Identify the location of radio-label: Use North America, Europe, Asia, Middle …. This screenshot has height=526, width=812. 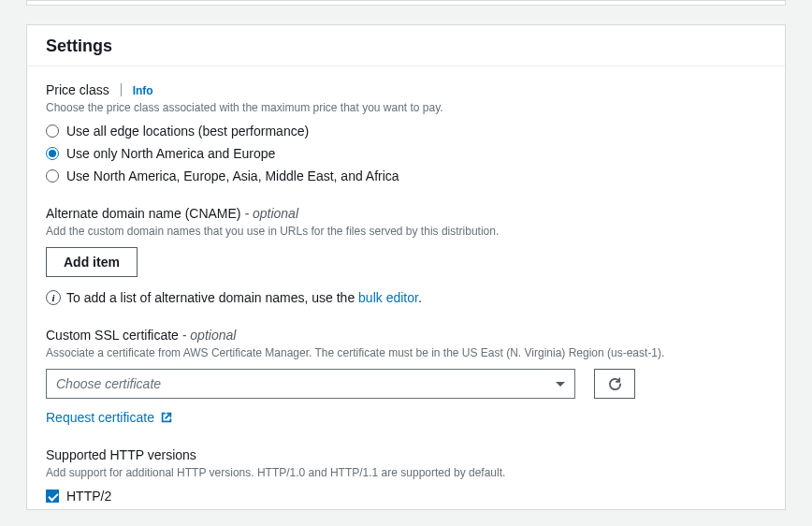
(233, 176).